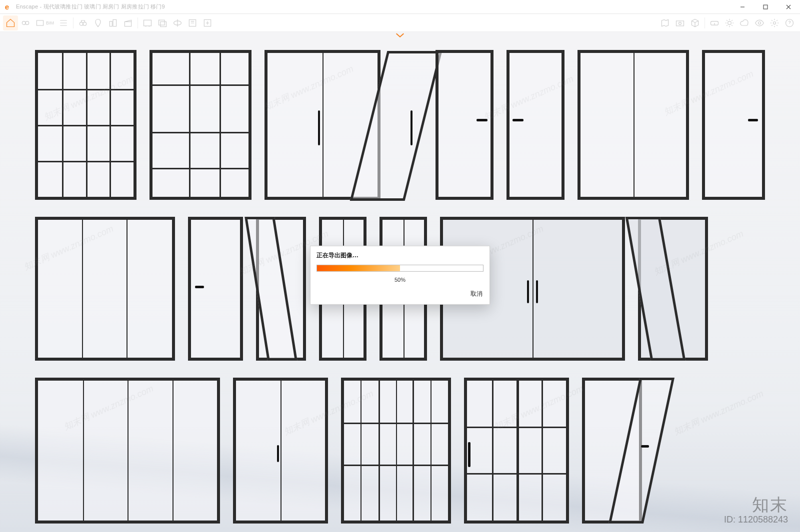 This screenshot has width=800, height=532. Describe the element at coordinates (760, 23) in the screenshot. I see `eye-icon` at that location.